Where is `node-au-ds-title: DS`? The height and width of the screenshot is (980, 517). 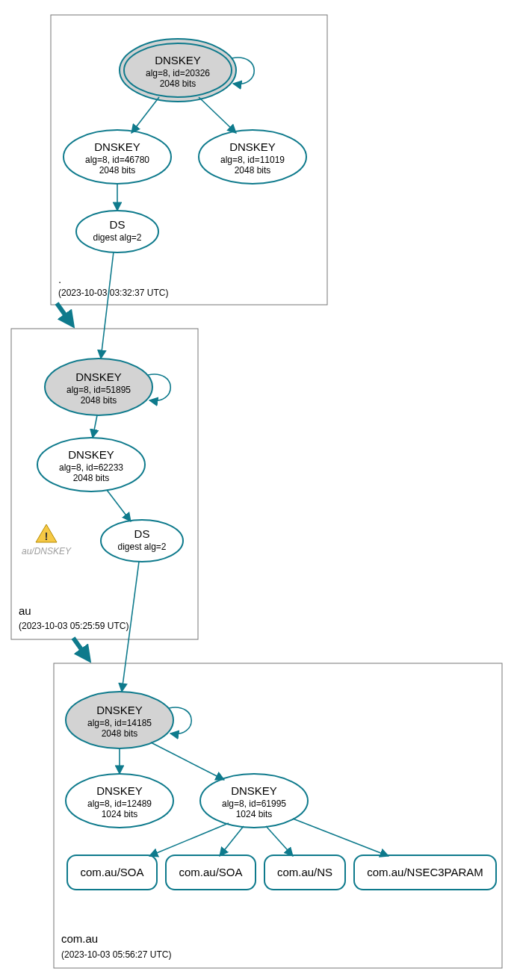 node-au-ds-title: DS is located at coordinates (142, 533).